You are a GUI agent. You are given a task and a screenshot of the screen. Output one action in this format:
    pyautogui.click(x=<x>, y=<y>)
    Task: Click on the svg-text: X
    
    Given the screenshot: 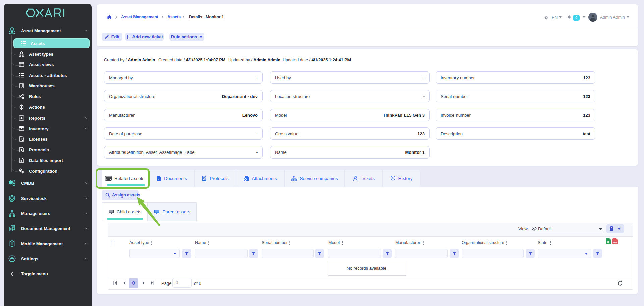 What is the action you would take?
    pyautogui.click(x=608, y=242)
    